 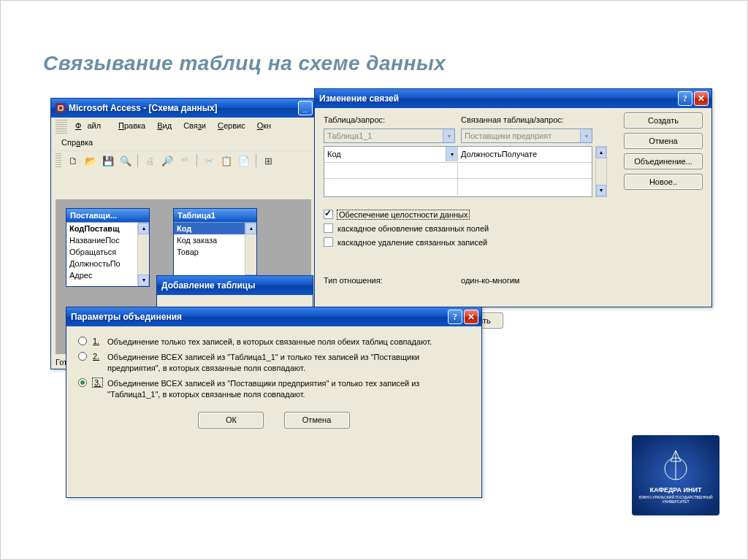 What do you see at coordinates (268, 161) in the screenshot?
I see `show-table-icon: ⊞` at bounding box center [268, 161].